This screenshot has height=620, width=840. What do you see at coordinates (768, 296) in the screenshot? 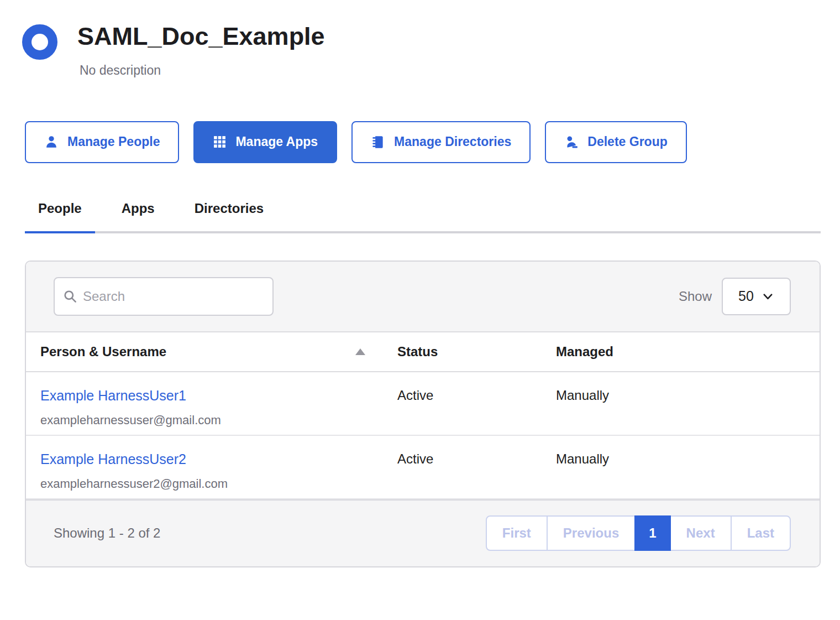
I see `chevron-down-icon` at bounding box center [768, 296].